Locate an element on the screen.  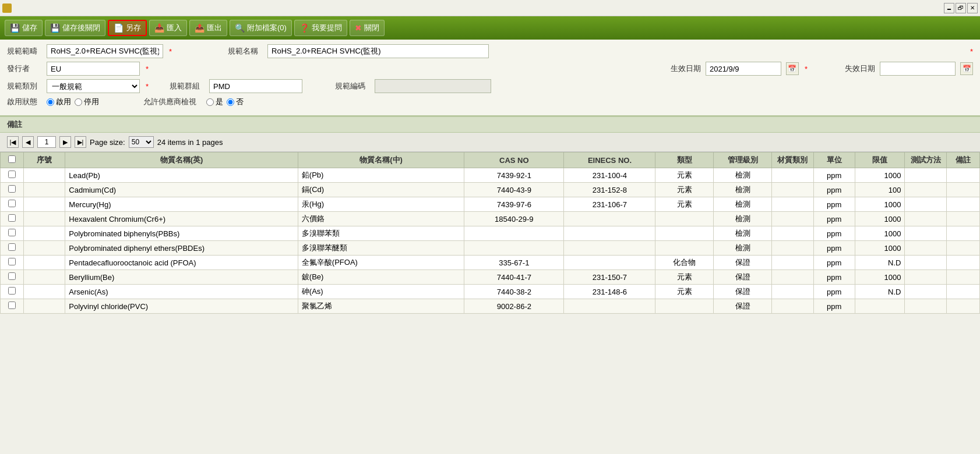
window-close-button: ✕ is located at coordinates (972, 8).